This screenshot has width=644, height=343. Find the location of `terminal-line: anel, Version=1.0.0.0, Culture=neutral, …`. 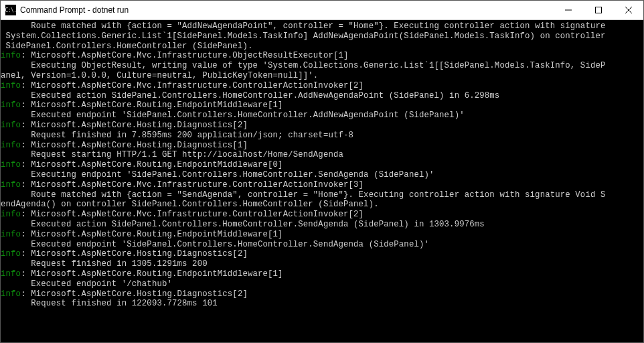

terminal-line: anel, Version=1.0.0.0, Culture=neutral, … is located at coordinates (322, 76).